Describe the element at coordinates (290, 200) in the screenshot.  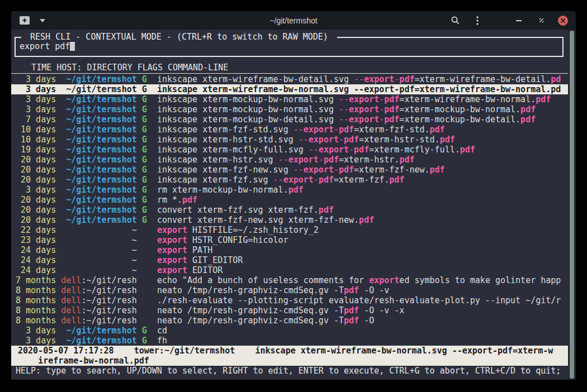
I see `history-row: 20 days ~/git/termshot G rm *.pdf` at that location.